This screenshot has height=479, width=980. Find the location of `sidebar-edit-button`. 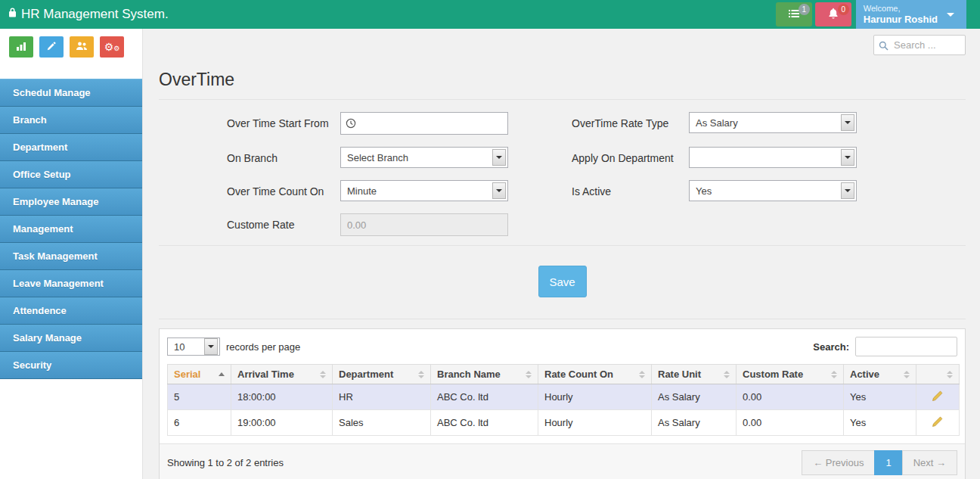

sidebar-edit-button is located at coordinates (51, 47).